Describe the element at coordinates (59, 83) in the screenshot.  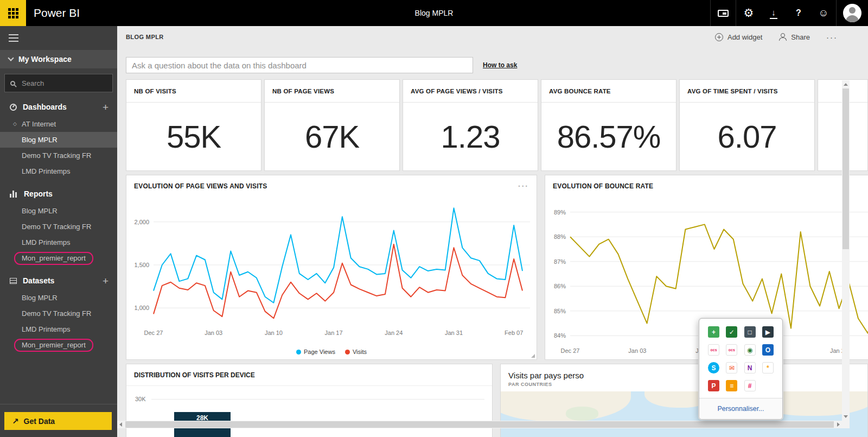
I see `sidebar-search` at that location.